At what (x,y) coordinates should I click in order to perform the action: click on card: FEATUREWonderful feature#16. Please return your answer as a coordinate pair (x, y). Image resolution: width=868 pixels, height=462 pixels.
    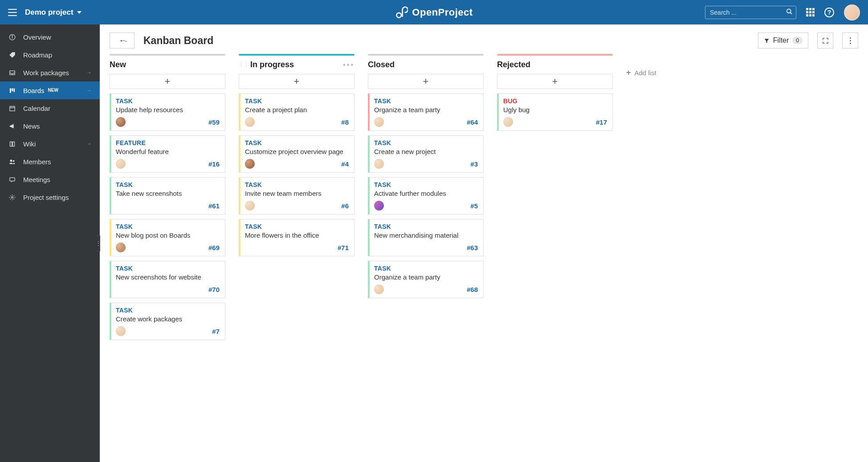
    Looking at the image, I should click on (167, 154).